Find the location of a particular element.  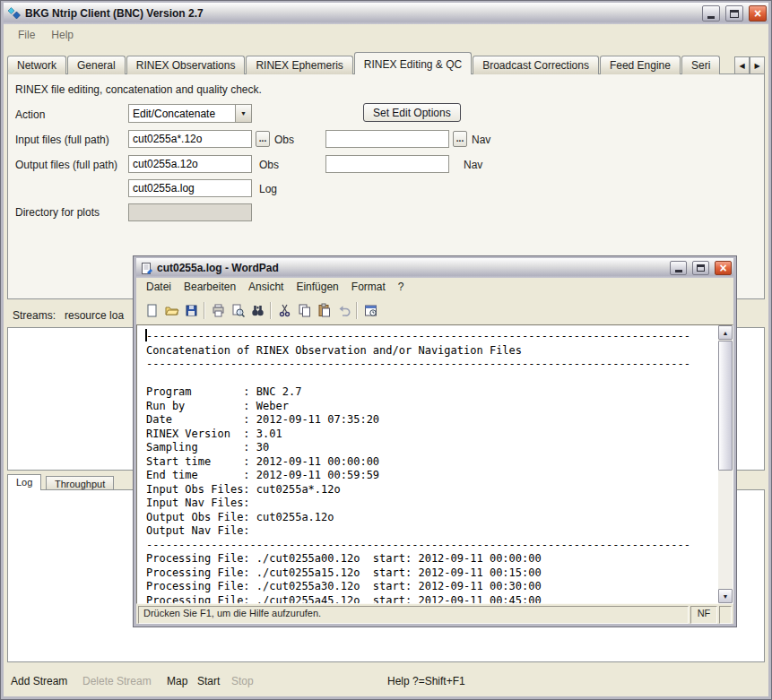

output-files-label: Output files (full path) is located at coordinates (66, 165).